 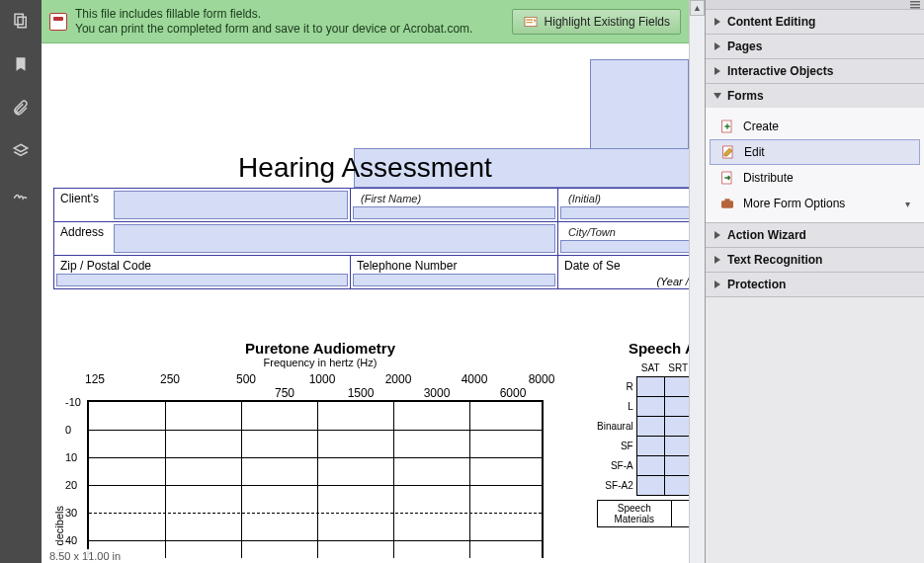 What do you see at coordinates (697, 282) in the screenshot?
I see `vertical-scrollbar: ▲` at bounding box center [697, 282].